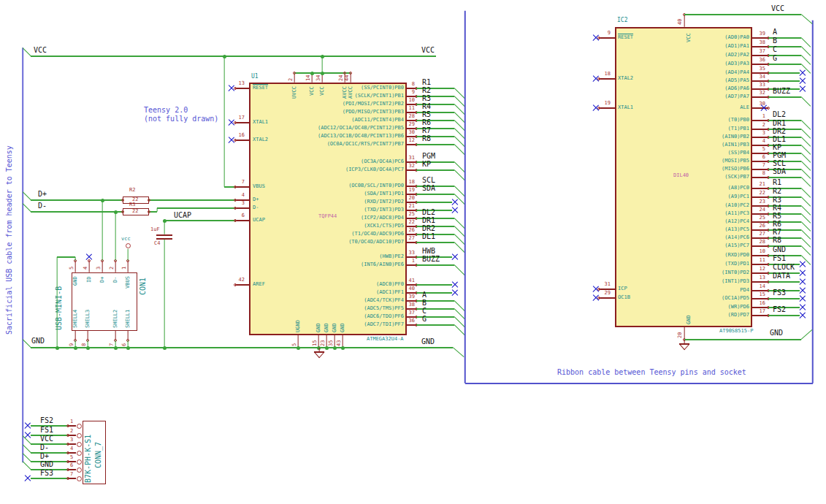 The image size is (826, 504). I want to click on ribbon-note: Ribbon cable between Teensy pins and soc…, so click(651, 373).